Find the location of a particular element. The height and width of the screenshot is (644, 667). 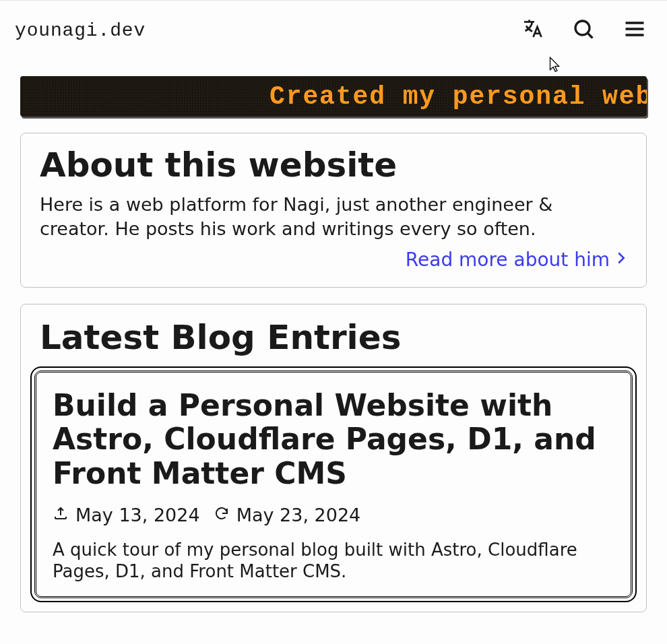

read-more-row: Read more about him is located at coordinates (334, 260).